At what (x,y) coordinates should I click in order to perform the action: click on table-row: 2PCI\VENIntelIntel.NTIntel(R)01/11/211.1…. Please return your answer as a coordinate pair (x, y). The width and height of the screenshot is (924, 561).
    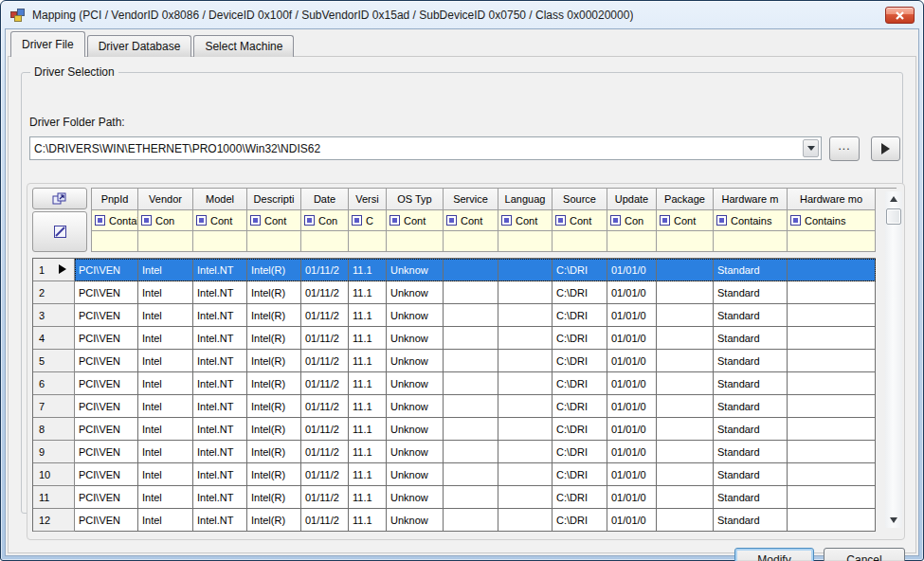
    Looking at the image, I should click on (455, 293).